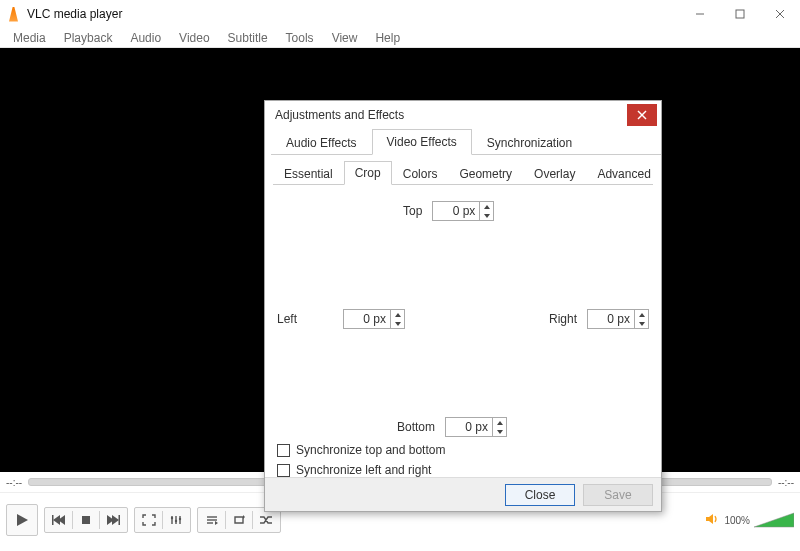 The height and width of the screenshot is (551, 800). What do you see at coordinates (194, 38) in the screenshot?
I see `menu-video: Video` at bounding box center [194, 38].